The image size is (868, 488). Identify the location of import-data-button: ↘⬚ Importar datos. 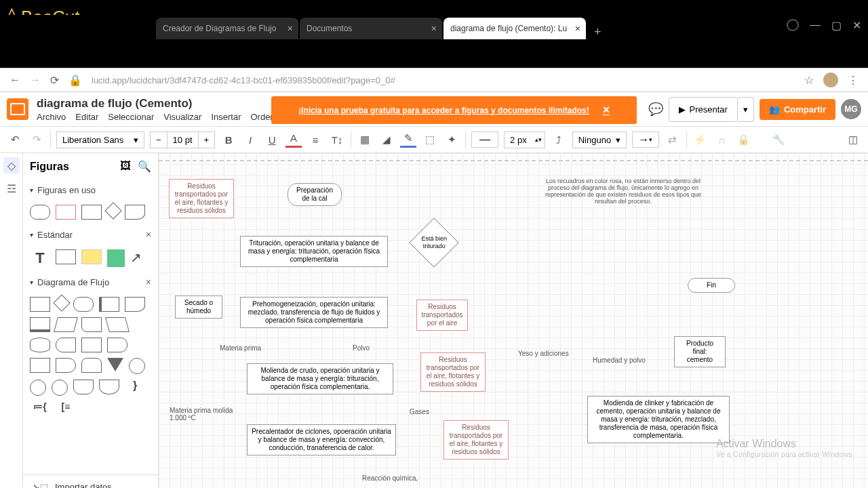
(91, 481).